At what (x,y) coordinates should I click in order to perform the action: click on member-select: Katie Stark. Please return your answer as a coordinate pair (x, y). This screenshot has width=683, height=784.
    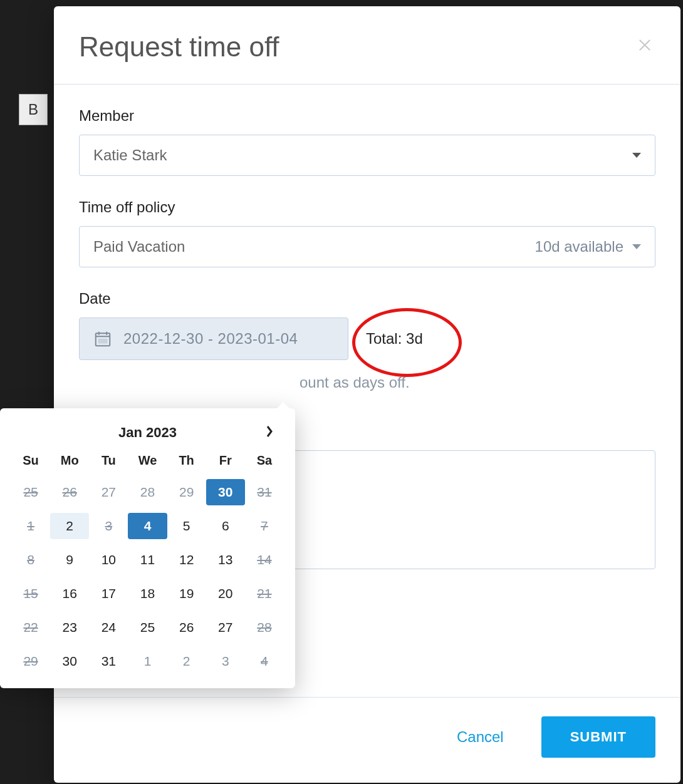
    Looking at the image, I should click on (367, 155).